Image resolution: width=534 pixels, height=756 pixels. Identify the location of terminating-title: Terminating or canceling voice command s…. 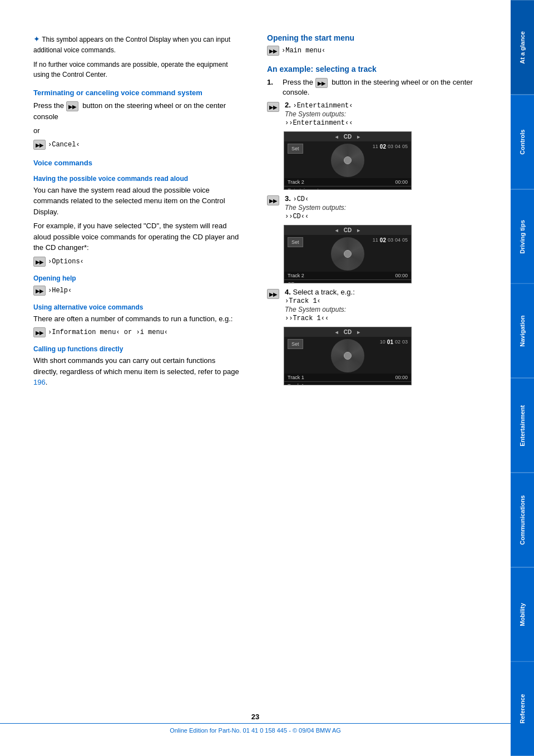
(136, 92).